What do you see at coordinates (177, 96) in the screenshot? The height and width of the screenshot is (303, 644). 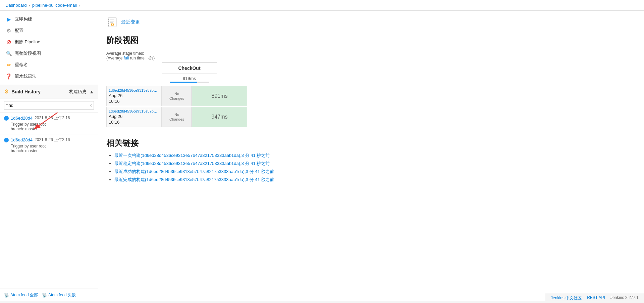 I see `no-changes-box-1: NoChanges` at bounding box center [177, 96].